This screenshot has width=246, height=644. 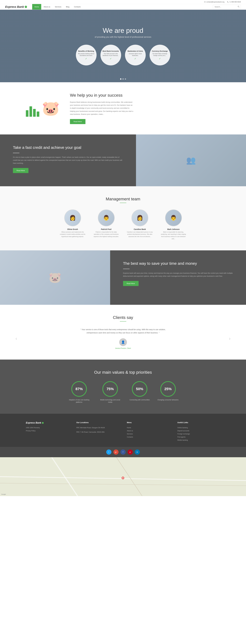 I want to click on footer-link-3: Find agents, so click(x=199, y=437).